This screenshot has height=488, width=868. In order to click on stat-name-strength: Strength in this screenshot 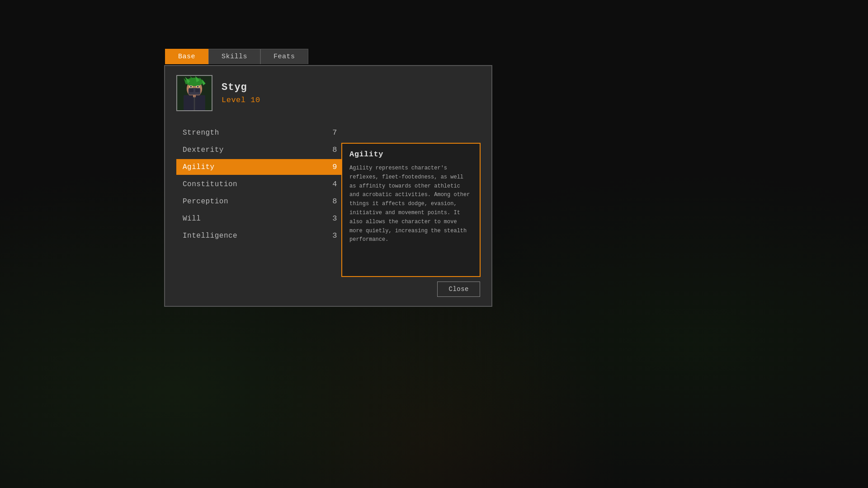, I will do `click(201, 133)`.